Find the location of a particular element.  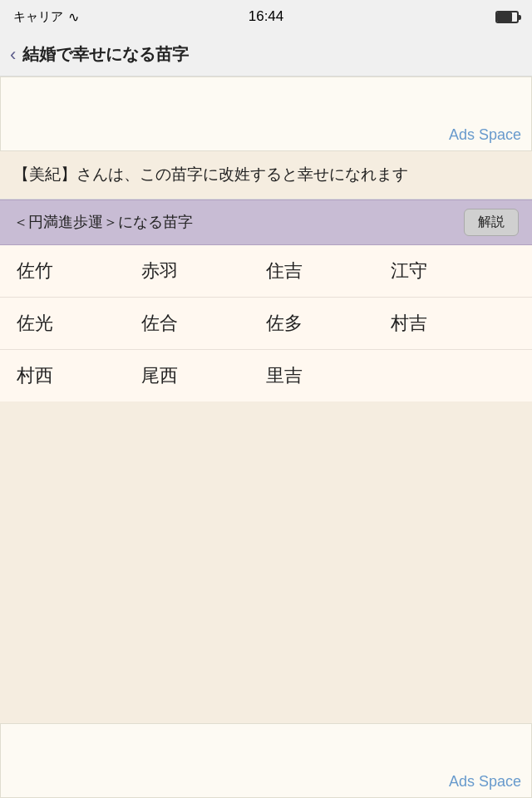

names-row: 村西 尾西 里吉 is located at coordinates (266, 376).